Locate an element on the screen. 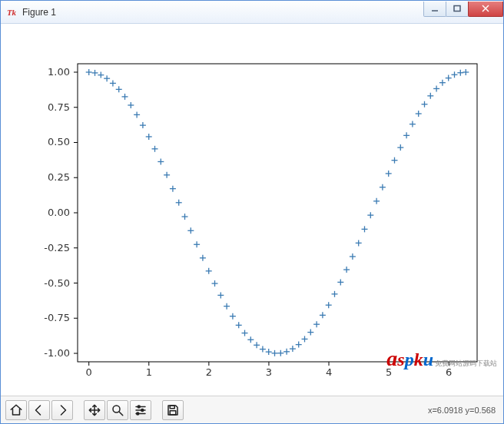  configure-subplots-button is located at coordinates (141, 410).